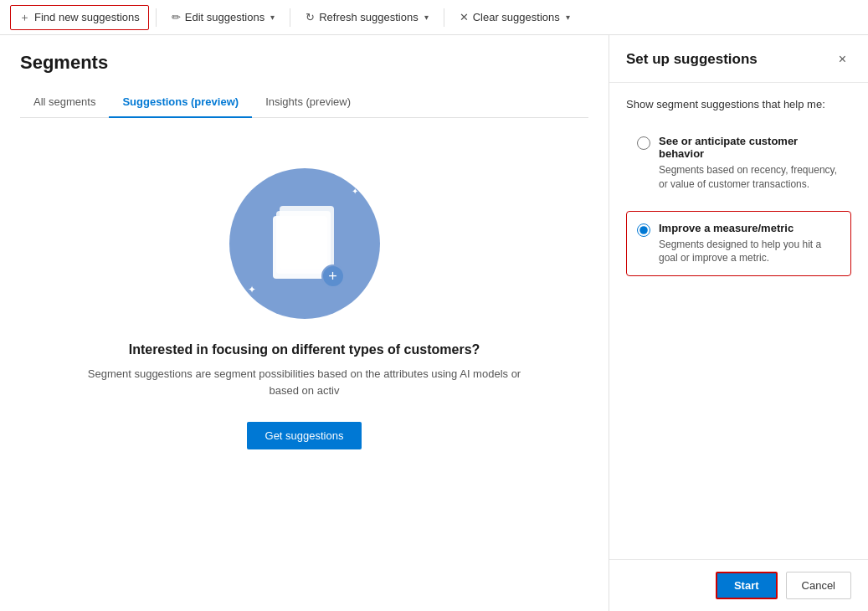  What do you see at coordinates (305, 63) in the screenshot?
I see `page-title: Segments` at bounding box center [305, 63].